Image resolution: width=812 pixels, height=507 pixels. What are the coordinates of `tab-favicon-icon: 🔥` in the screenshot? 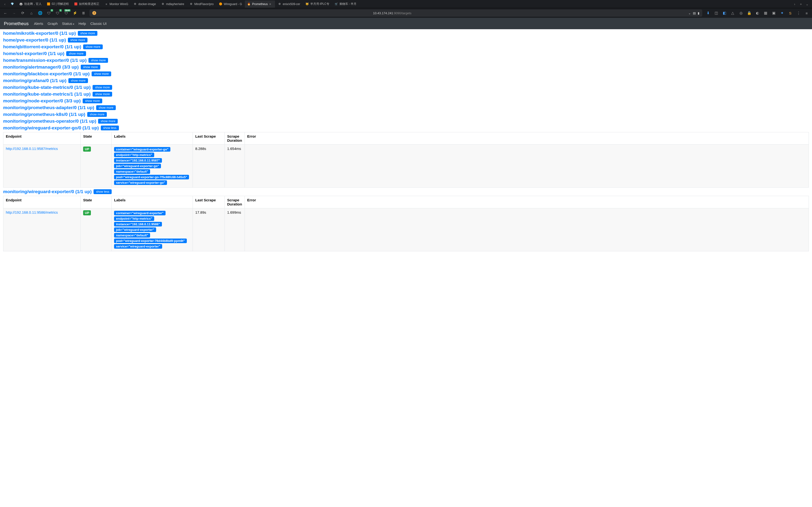 It's located at (249, 4).